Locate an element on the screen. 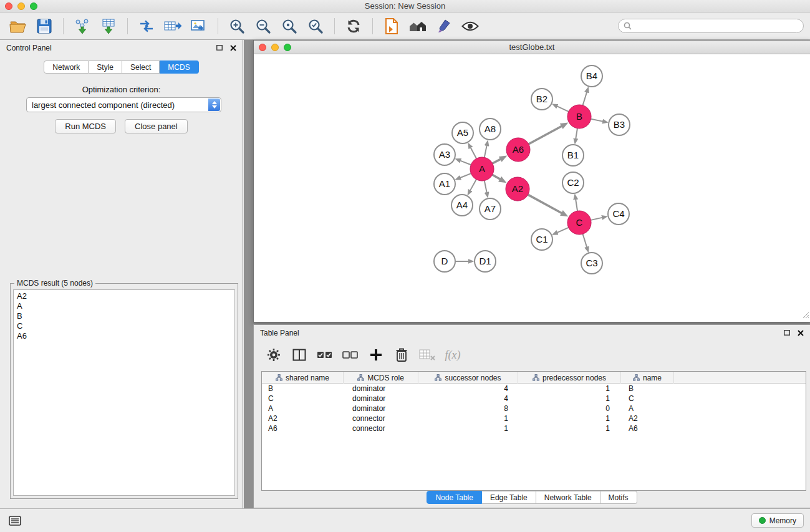 The image size is (810, 532). edge-A-A8 is located at coordinates (486, 151).